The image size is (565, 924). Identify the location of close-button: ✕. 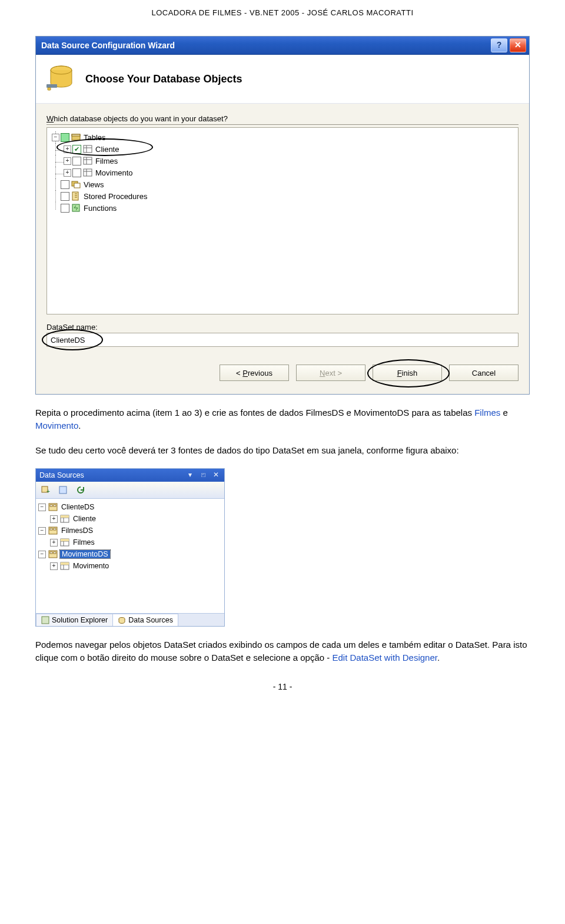
(518, 45).